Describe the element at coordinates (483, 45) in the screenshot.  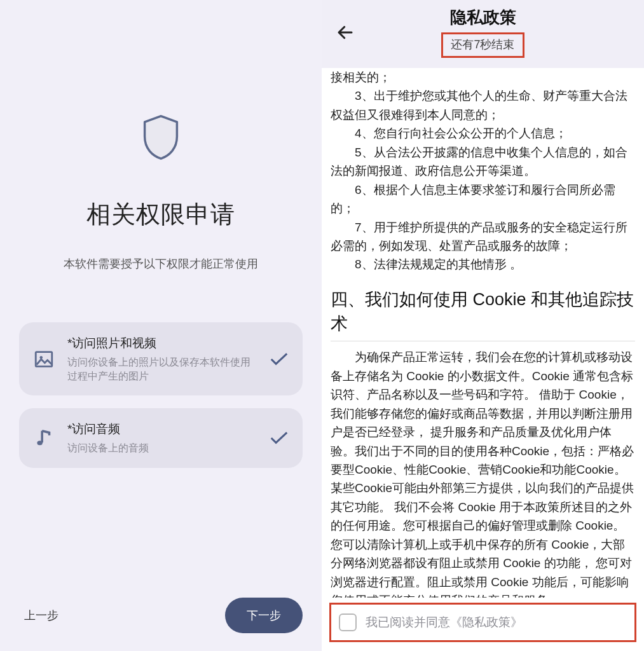
I see `countdown-highlight: 还有7秒结束` at that location.